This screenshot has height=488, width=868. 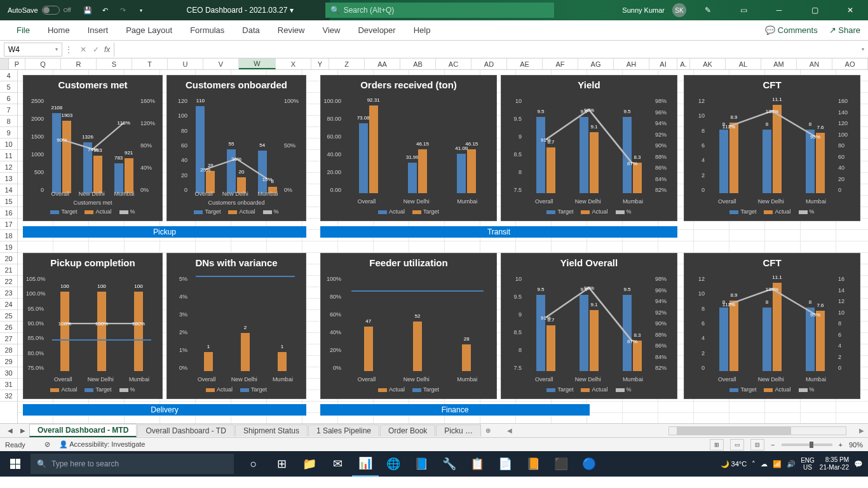 What do you see at coordinates (291, 30) in the screenshot?
I see `tab-review: Review` at bounding box center [291, 30].